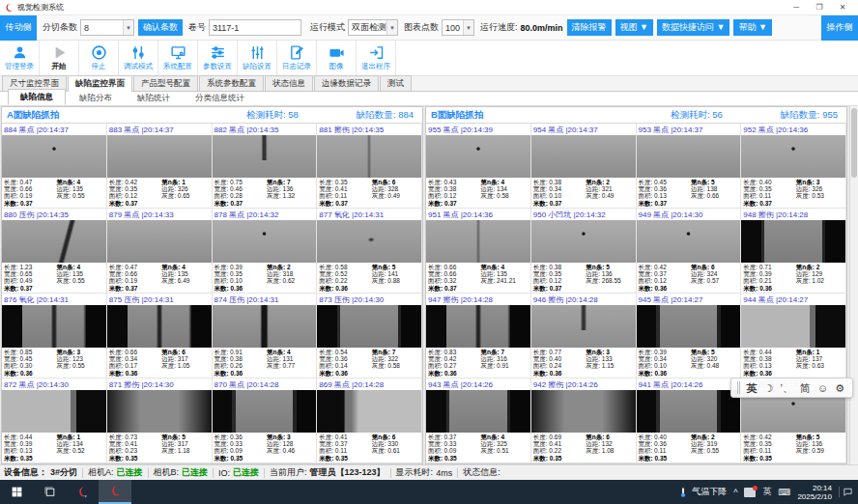  What do you see at coordinates (60, 58) in the screenshot?
I see `start-button: 开始` at bounding box center [60, 58].